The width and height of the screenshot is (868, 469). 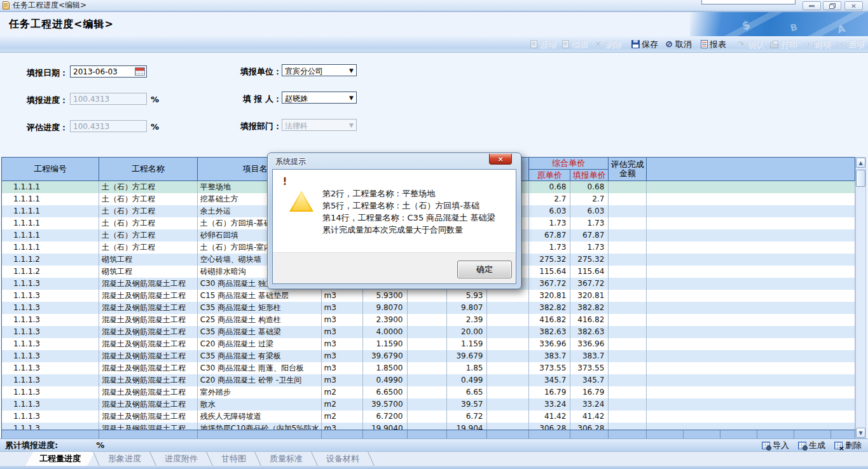 What do you see at coordinates (589, 320) in the screenshot?
I see `table-cell-price_report: 416.82` at bounding box center [589, 320].